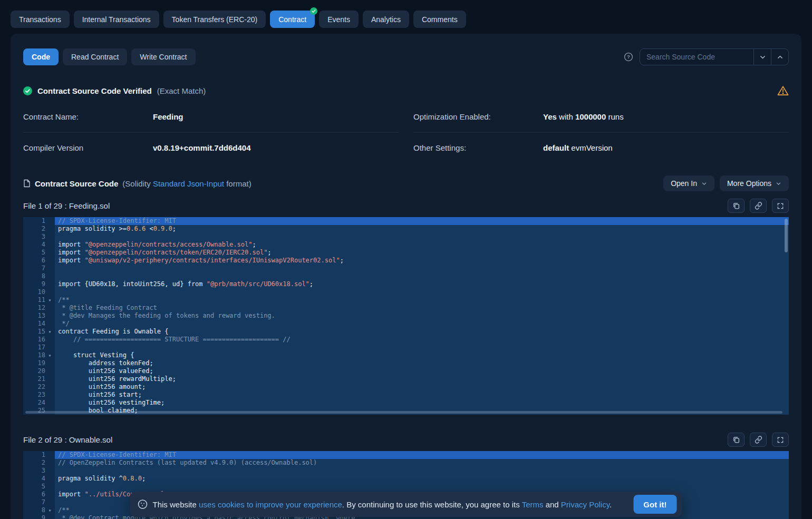  Describe the element at coordinates (758, 439) in the screenshot. I see `link-icon` at that location.